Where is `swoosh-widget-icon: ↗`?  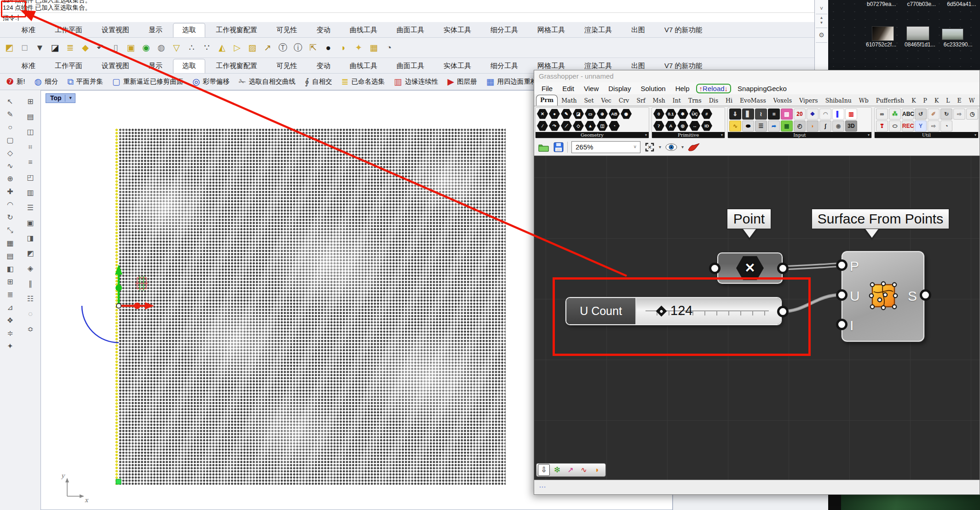 swoosh-widget-icon: ↗ is located at coordinates (571, 470).